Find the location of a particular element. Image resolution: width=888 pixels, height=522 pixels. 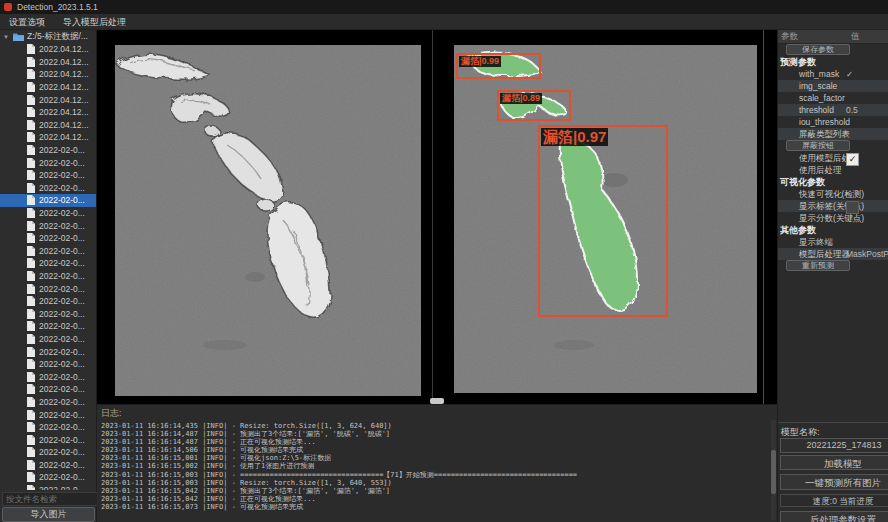

param-name: 显示终端 is located at coordinates (816, 242).